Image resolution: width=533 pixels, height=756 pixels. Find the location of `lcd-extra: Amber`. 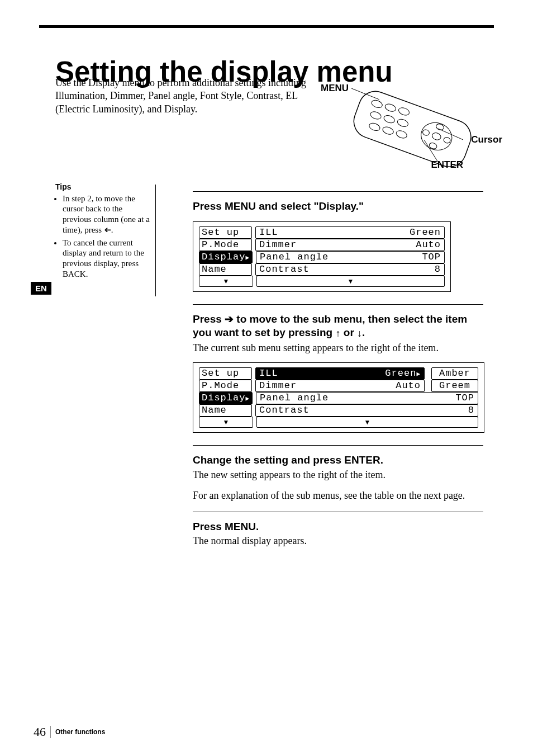

lcd-extra: Amber is located at coordinates (455, 374).